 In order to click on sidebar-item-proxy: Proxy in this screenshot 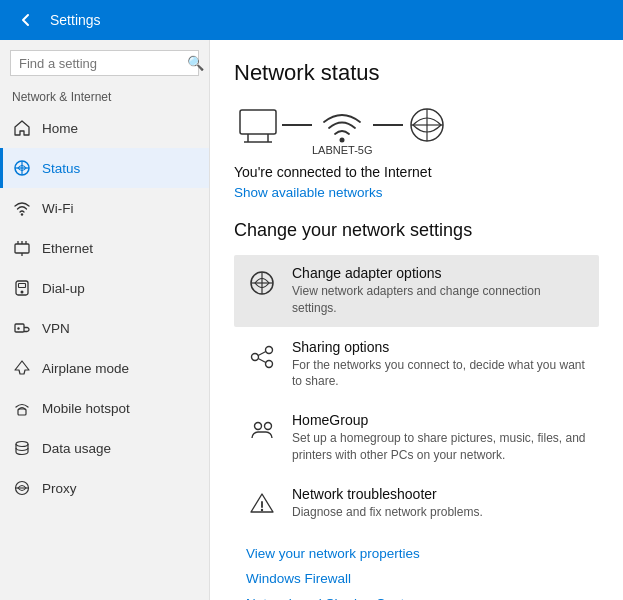, I will do `click(104, 488)`.